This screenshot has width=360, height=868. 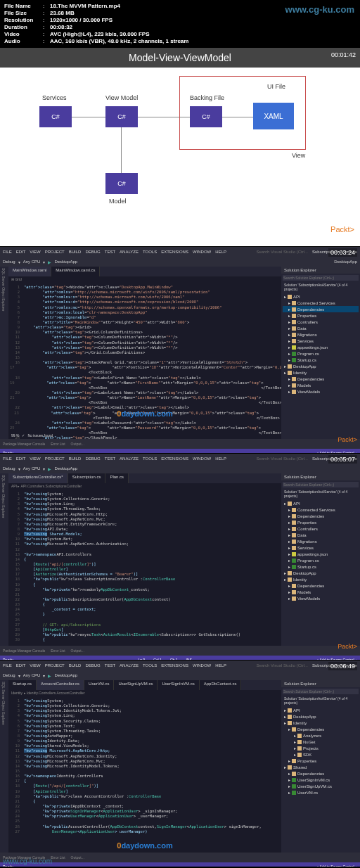 I want to click on editor-tab: Startup.cs, so click(x=22, y=685).